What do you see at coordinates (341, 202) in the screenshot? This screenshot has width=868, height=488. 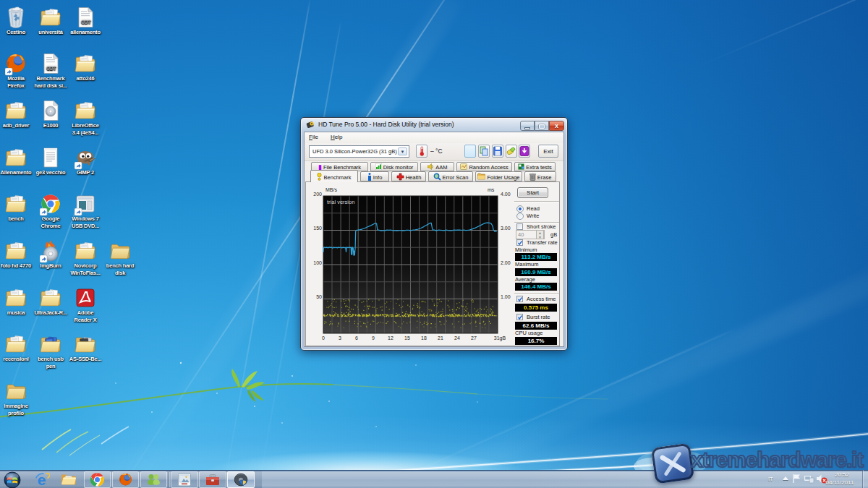 I see `svg-text: trial version` at bounding box center [341, 202].